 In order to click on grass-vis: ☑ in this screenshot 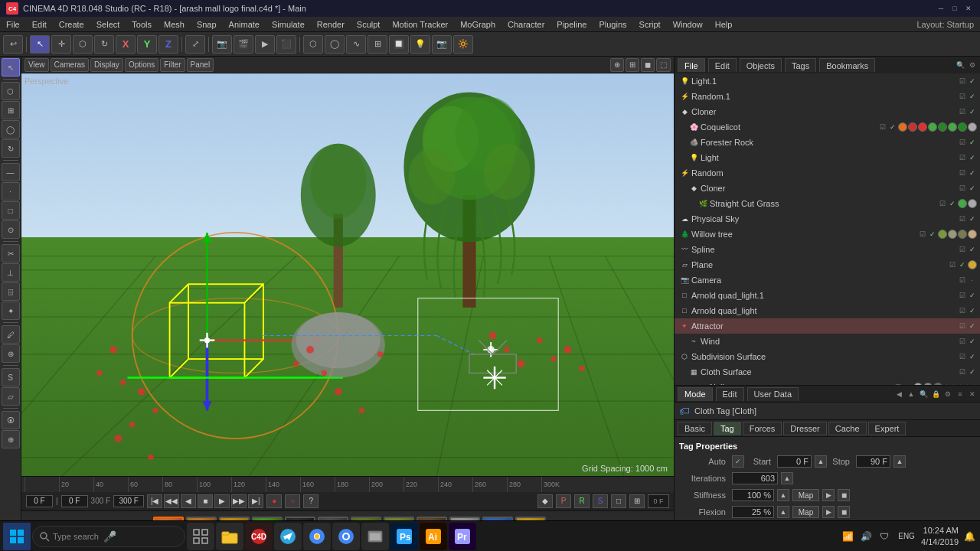, I will do `click(942, 204)`.